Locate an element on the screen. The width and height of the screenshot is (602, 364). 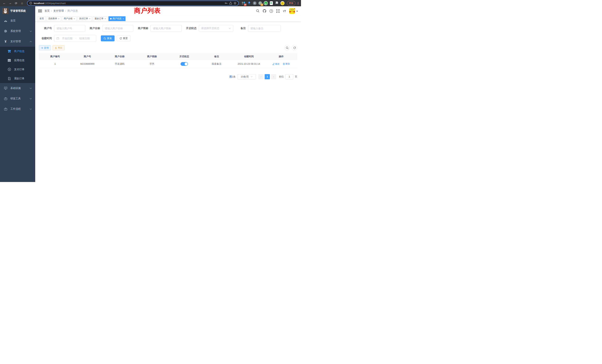
tag-home: 首页 is located at coordinates (42, 19).